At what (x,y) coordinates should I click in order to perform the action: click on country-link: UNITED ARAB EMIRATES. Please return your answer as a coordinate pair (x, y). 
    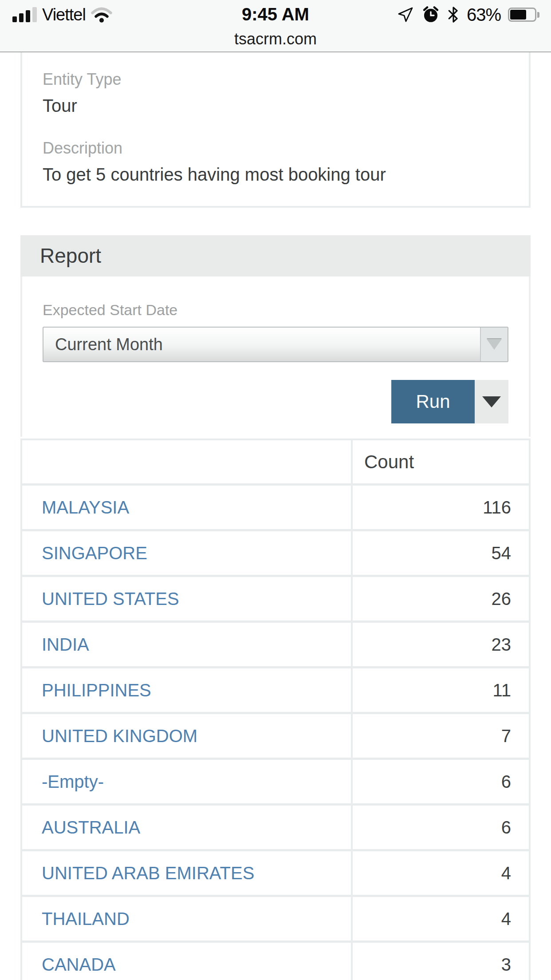
    Looking at the image, I should click on (148, 873).